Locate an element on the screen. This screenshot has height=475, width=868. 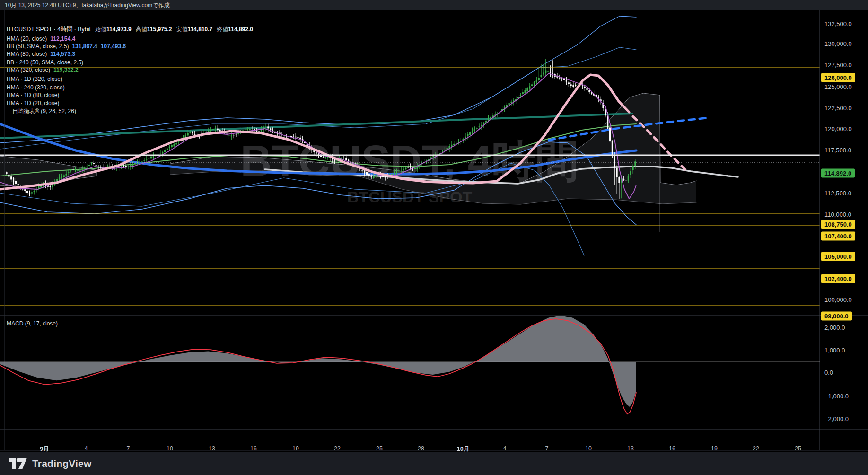
ohlc-label: 安値114,810.7 is located at coordinates (195, 29).